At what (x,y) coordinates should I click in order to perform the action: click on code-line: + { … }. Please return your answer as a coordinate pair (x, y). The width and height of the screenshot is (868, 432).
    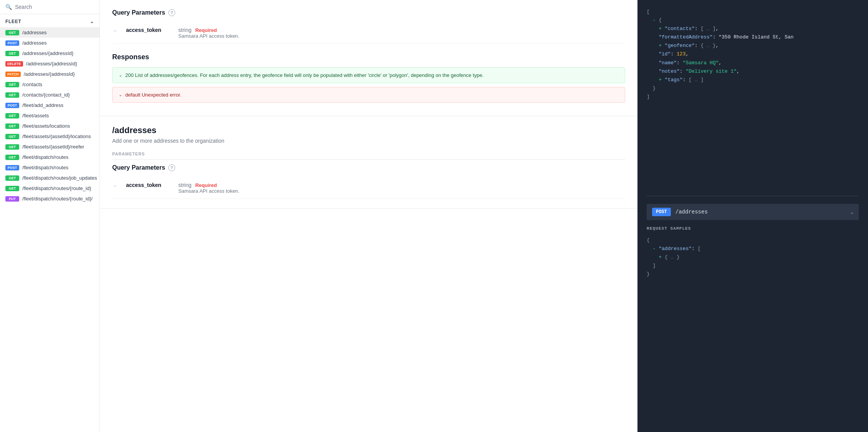
    Looking at the image, I should click on (753, 257).